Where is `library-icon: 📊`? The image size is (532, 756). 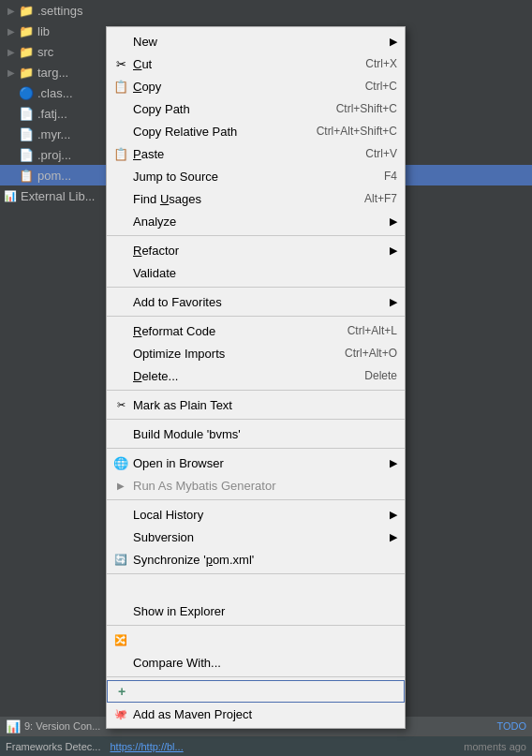 library-icon: 📊 is located at coordinates (10, 197).